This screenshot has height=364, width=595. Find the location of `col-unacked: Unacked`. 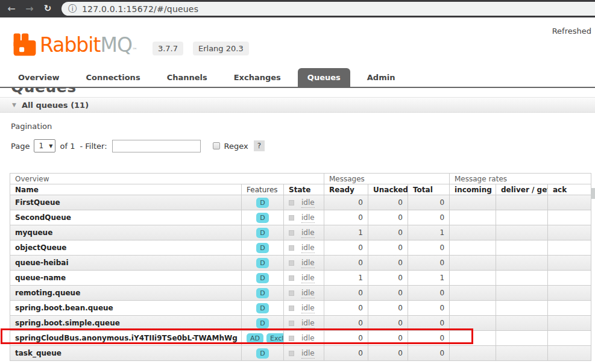

col-unacked: Unacked is located at coordinates (388, 190).